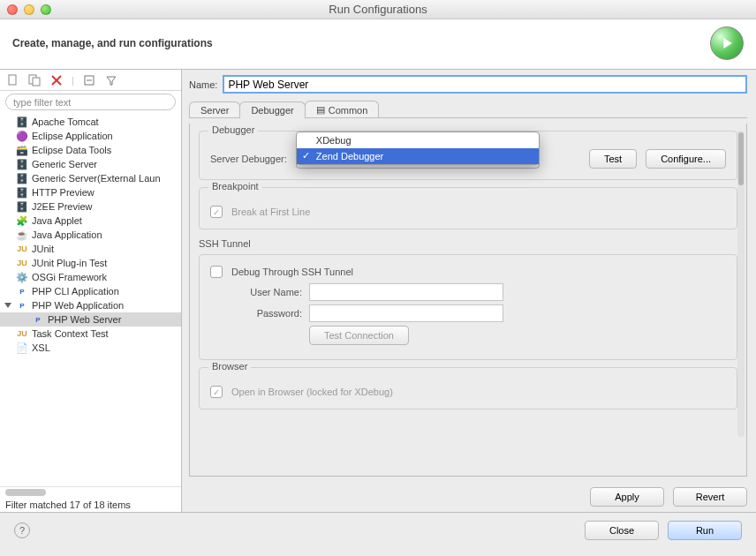 This screenshot has height=556, width=756. Describe the element at coordinates (90, 79) in the screenshot. I see `collapse-all-icon` at that location.